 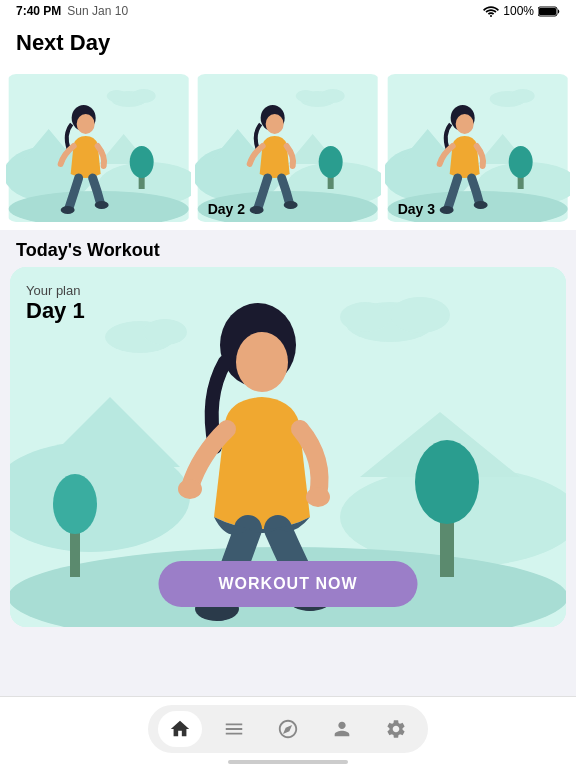 What do you see at coordinates (288, 729) in the screenshot?
I see `tab-bar-inner` at bounding box center [288, 729].